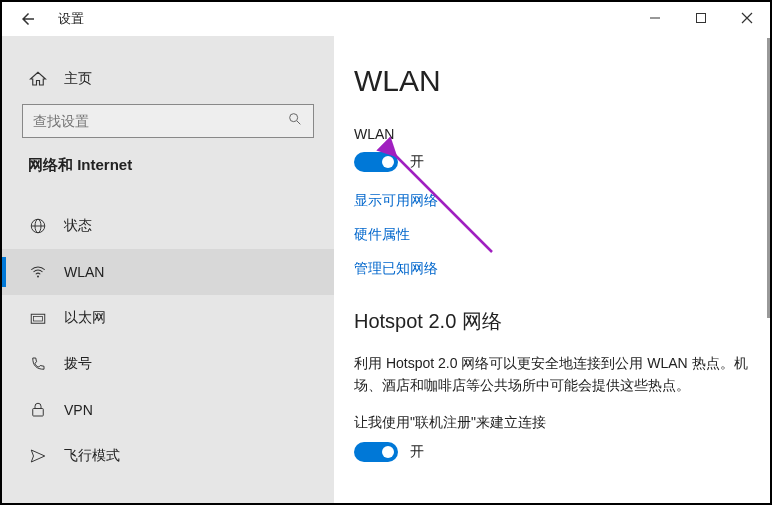 The image size is (772, 505). What do you see at coordinates (84, 272) in the screenshot?
I see `nav-item-label: WLAN` at bounding box center [84, 272].